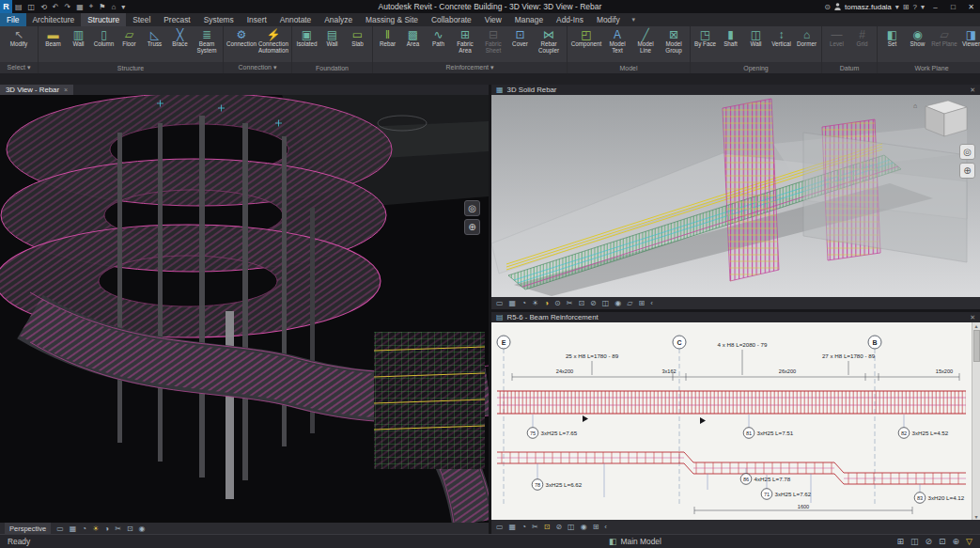 The height and width of the screenshot is (548, 980). What do you see at coordinates (465, 45) in the screenshot?
I see `ribbon-tool-fabric-area: ⊞Fabric Area` at bounding box center [465, 45].